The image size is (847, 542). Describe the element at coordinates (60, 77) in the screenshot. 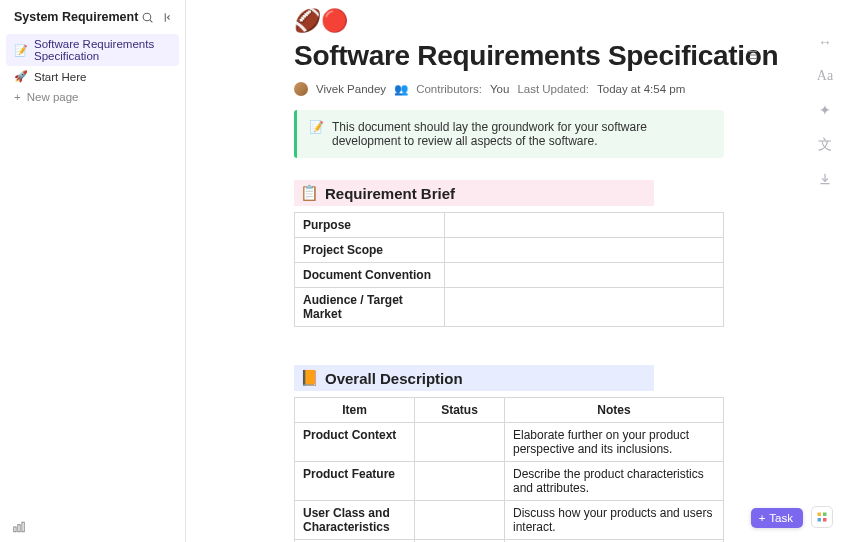

I see `sidebar-item-label: Start Here` at that location.